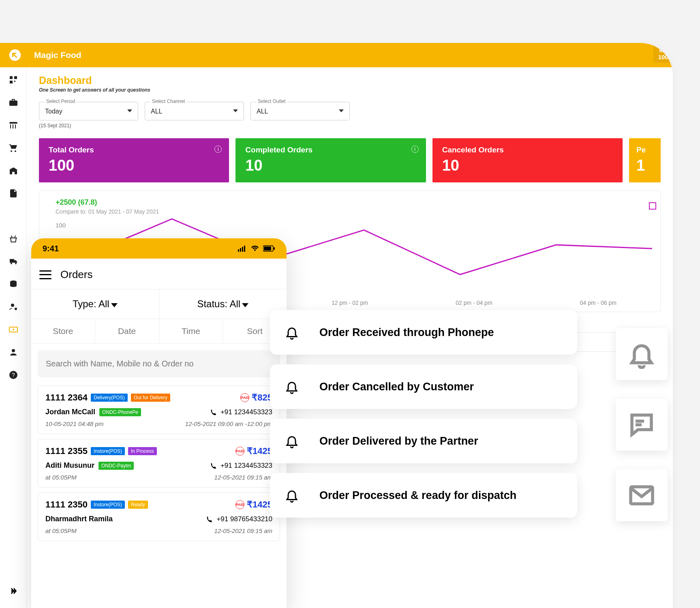  What do you see at coordinates (418, 495) in the screenshot?
I see `notification-text: Order Processed & ready for dispatch` at bounding box center [418, 495].